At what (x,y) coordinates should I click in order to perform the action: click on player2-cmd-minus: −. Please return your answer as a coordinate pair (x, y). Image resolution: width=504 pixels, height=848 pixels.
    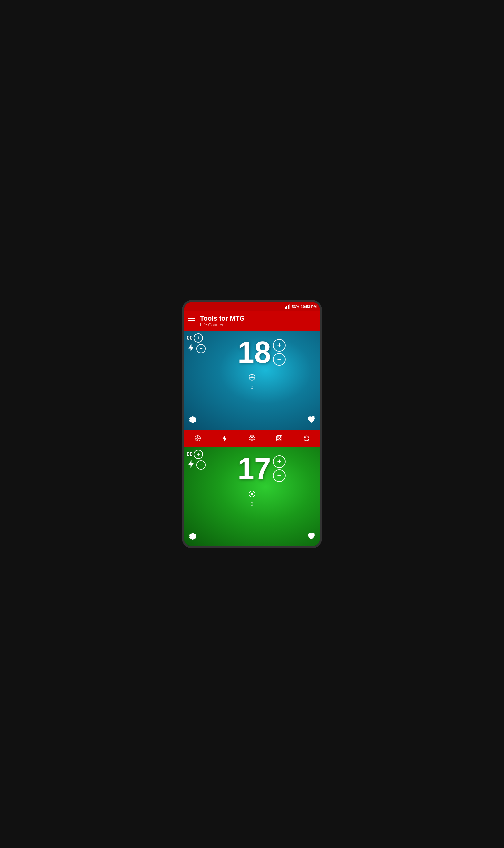
    Looking at the image, I should click on (201, 465).